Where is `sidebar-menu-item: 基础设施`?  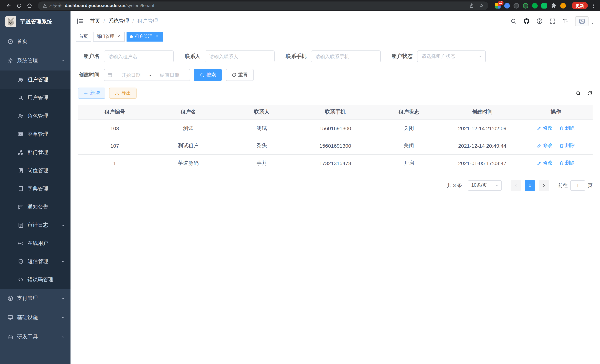 sidebar-menu-item: 基础设施 is located at coordinates (35, 317).